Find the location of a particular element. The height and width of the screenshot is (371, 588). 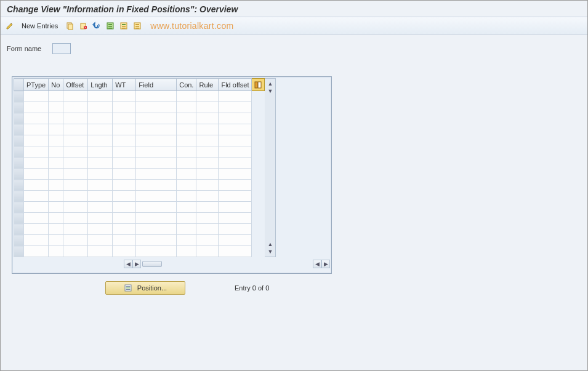

hscroll-right2-icon: ▶ is located at coordinates (326, 264).